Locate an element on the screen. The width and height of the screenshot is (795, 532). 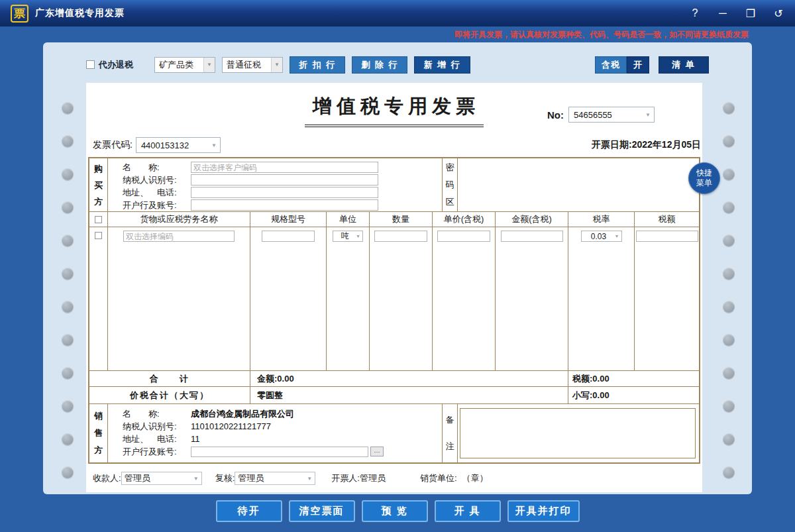
seller-name-label: 名 称: is located at coordinates (150, 414).